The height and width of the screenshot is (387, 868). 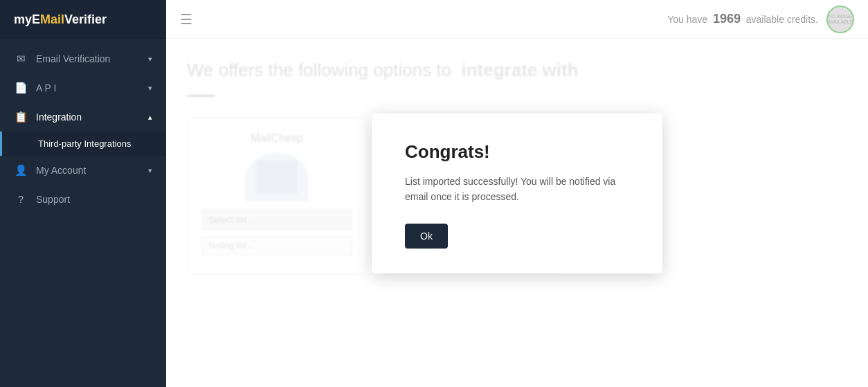 What do you see at coordinates (83, 144) in the screenshot?
I see `sidebar-subitem-third-party: Third-party Integrations` at bounding box center [83, 144].